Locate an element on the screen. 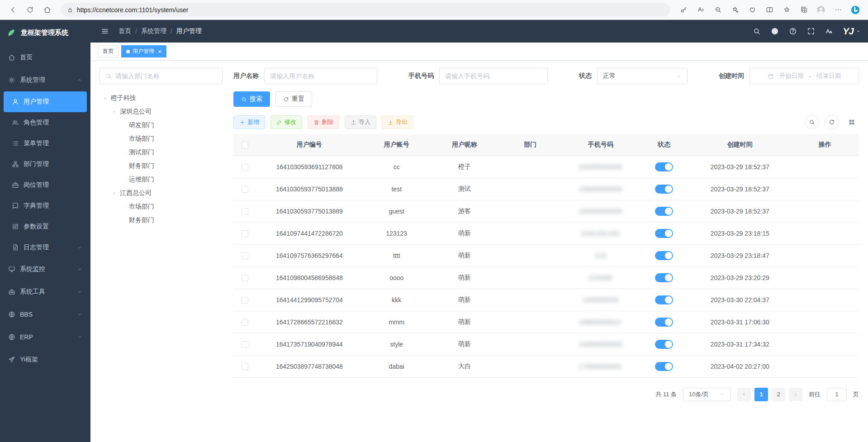 This screenshot has height=442, width=868. export-button: 导出 is located at coordinates (398, 122).